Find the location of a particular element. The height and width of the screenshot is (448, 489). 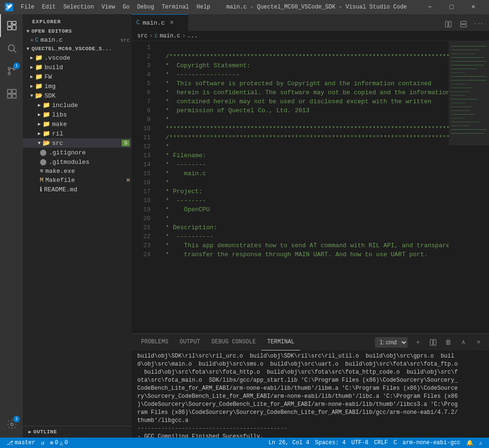

problems-tab: PROBLEMS is located at coordinates (155, 342).